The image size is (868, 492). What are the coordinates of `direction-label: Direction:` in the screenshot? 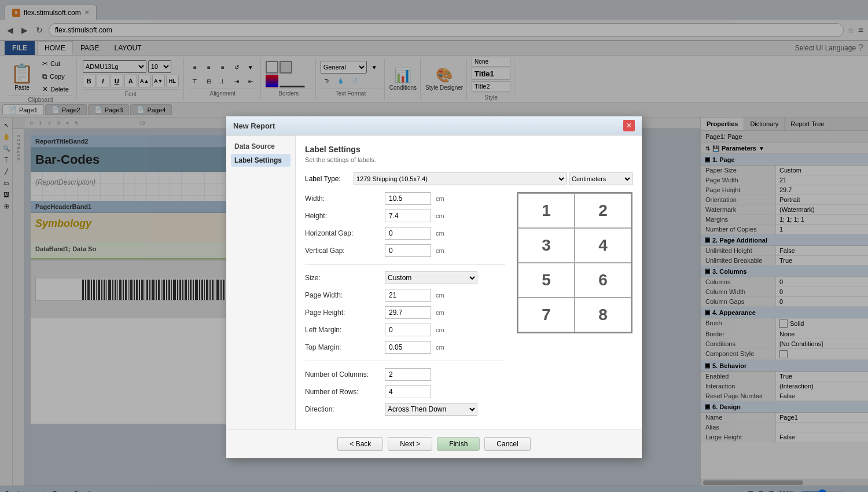 It's located at (343, 409).